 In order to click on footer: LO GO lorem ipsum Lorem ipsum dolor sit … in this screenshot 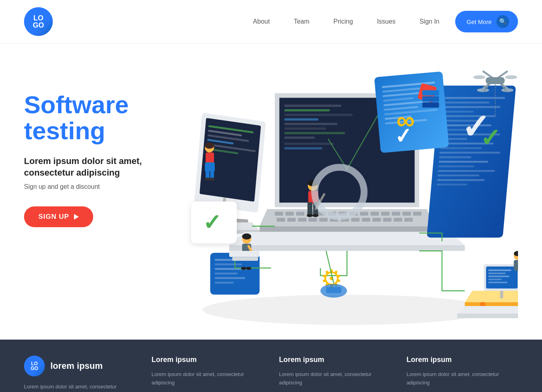, I will do `click(271, 366)`.